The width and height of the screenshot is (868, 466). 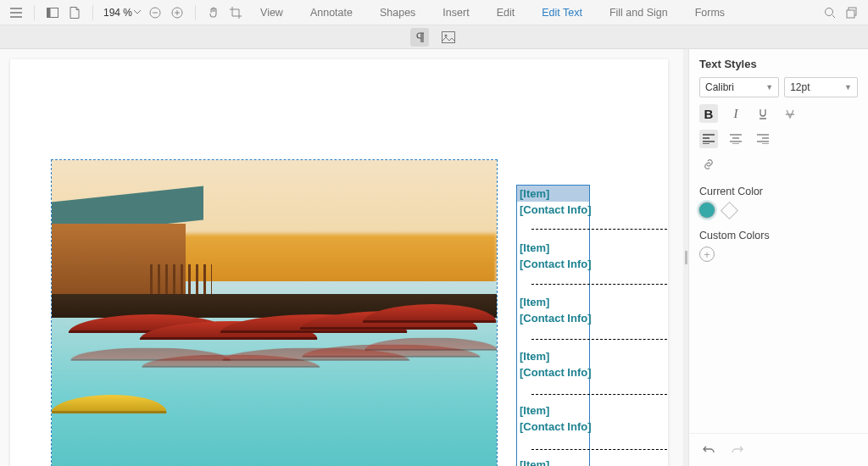 I want to click on tab-view: View, so click(x=271, y=12).